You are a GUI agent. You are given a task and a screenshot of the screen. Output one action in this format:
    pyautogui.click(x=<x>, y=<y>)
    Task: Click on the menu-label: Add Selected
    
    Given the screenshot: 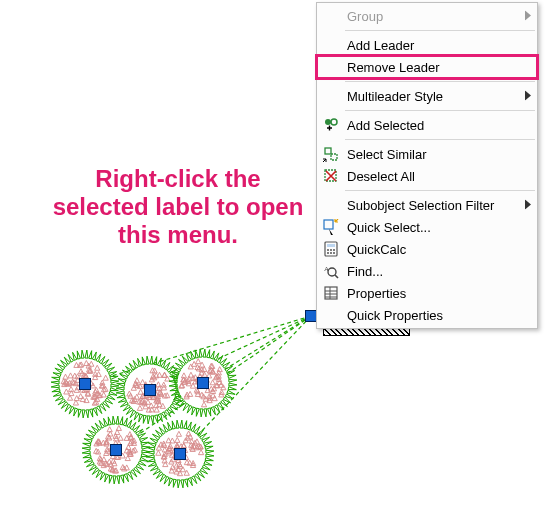 What is the action you would take?
    pyautogui.click(x=431, y=126)
    